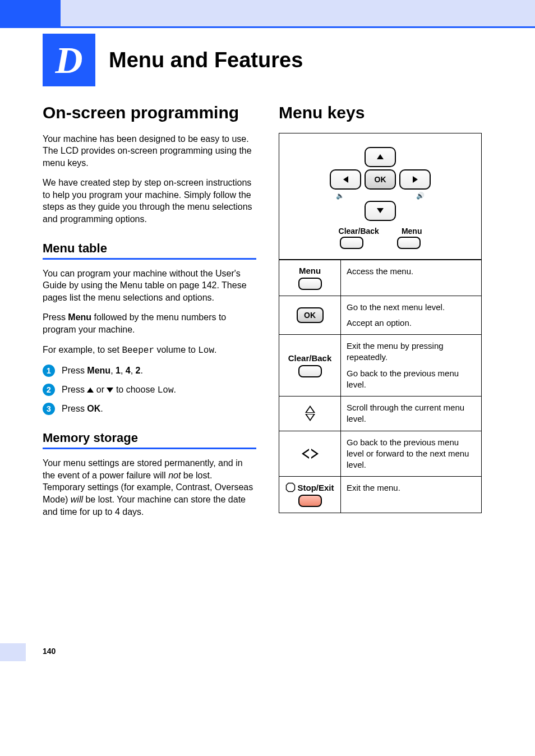 The image size is (535, 756). I want to click on step-badge-3: 3, so click(49, 409).